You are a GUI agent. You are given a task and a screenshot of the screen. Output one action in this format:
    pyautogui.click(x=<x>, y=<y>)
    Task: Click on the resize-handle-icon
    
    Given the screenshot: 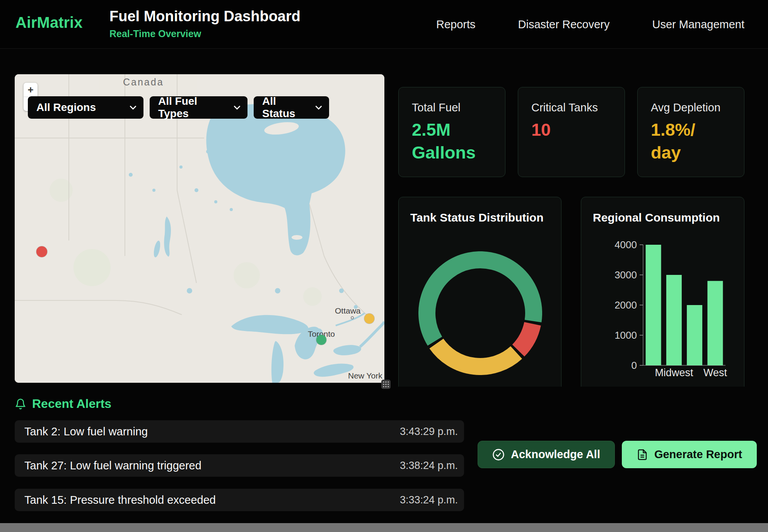 What is the action you would take?
    pyautogui.click(x=386, y=384)
    